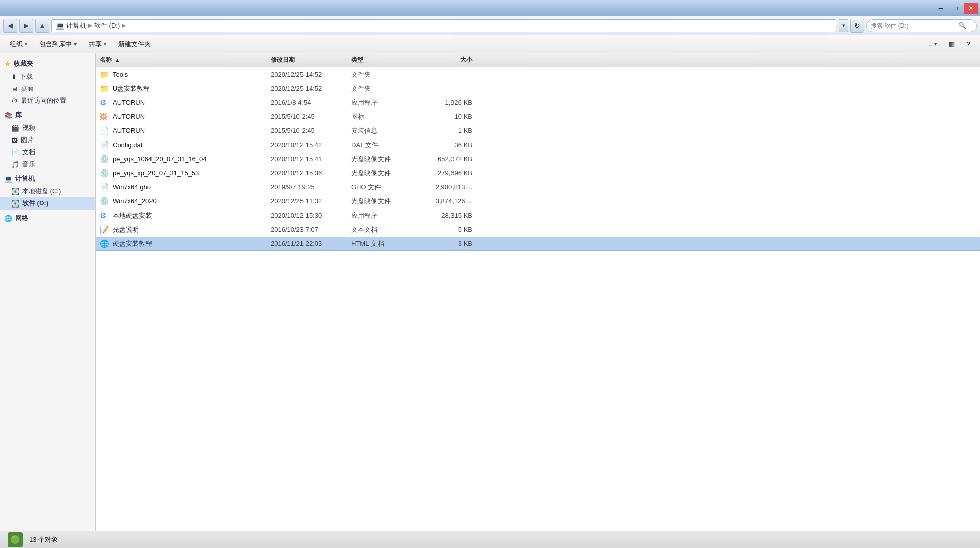 The height and width of the screenshot is (548, 980). What do you see at coordinates (8, 219) in the screenshot?
I see `network-icon: 🌐` at bounding box center [8, 219].